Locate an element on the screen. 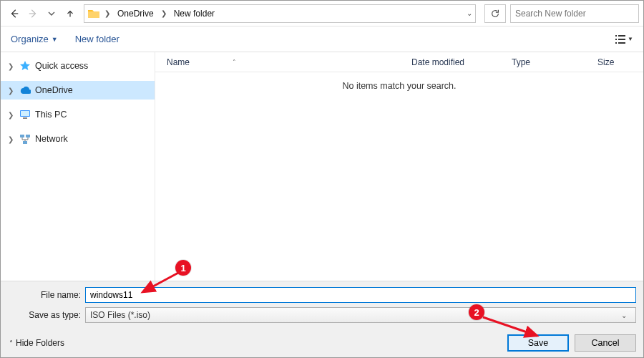 This screenshot has width=644, height=358. tree-item-onedrive: ❯ OneDrive is located at coordinates (77, 90).